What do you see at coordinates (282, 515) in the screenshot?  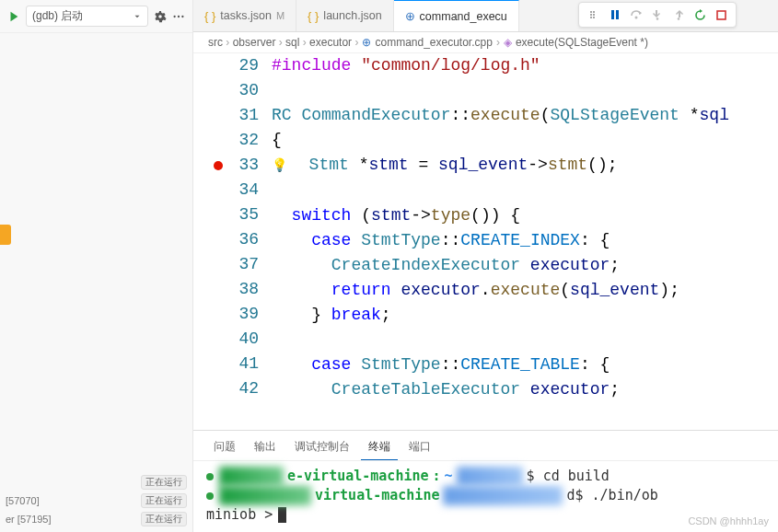 I see `cursor-icon` at bounding box center [282, 515].